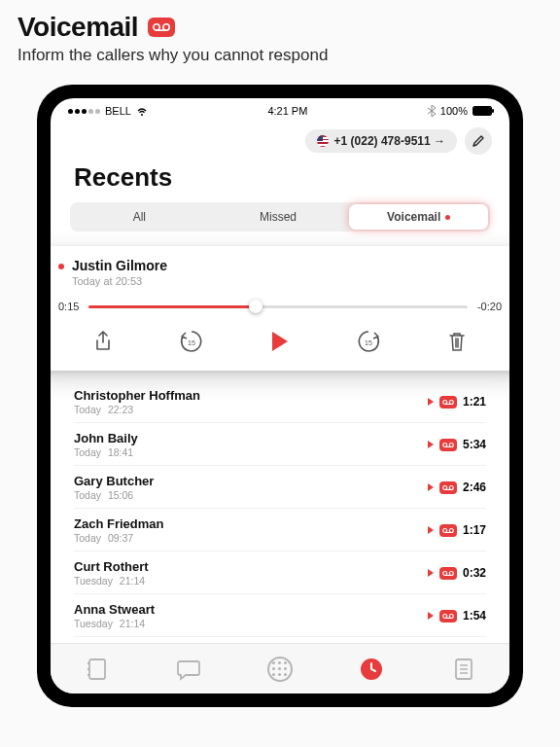 This screenshot has height=747, width=560. Describe the element at coordinates (251, 609) in the screenshot. I see `row-name: Anna Stweart` at that location.